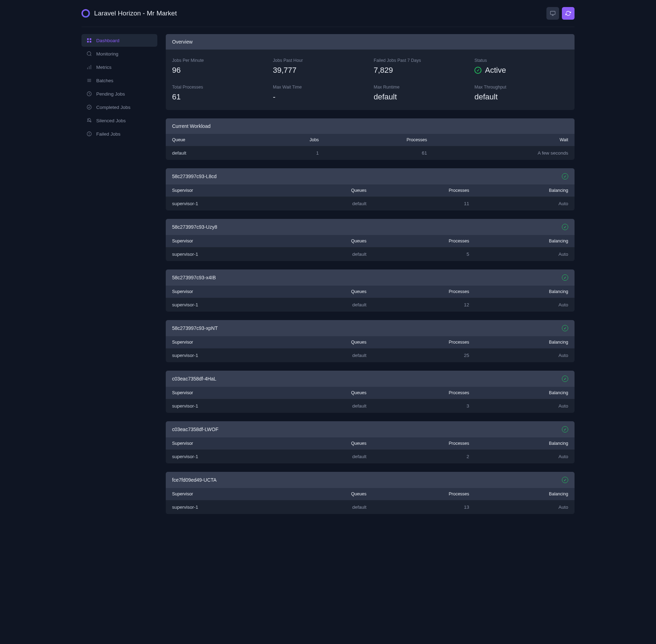  Describe the element at coordinates (496, 70) in the screenshot. I see `stat-value: Active` at that location.